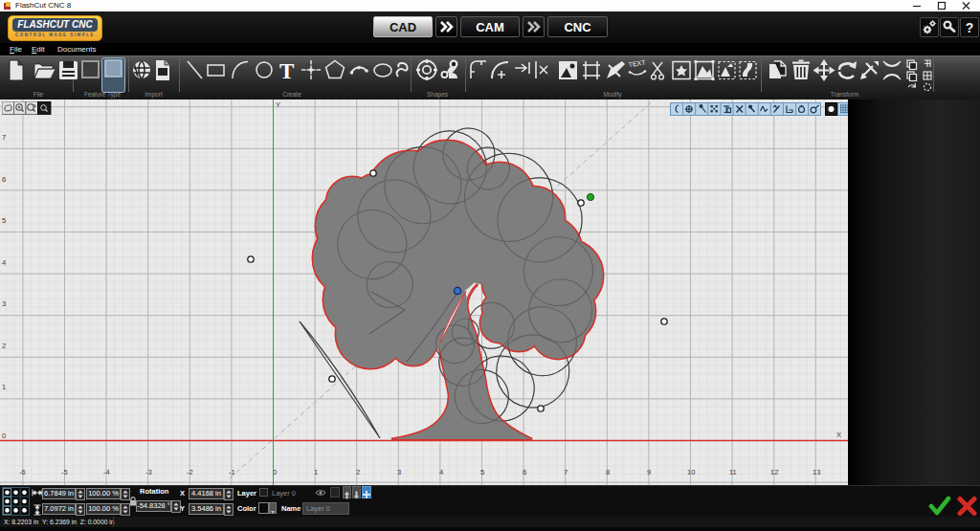 The width and height of the screenshot is (980, 531). What do you see at coordinates (189, 473) in the screenshot?
I see `svg-text: -2` at bounding box center [189, 473].